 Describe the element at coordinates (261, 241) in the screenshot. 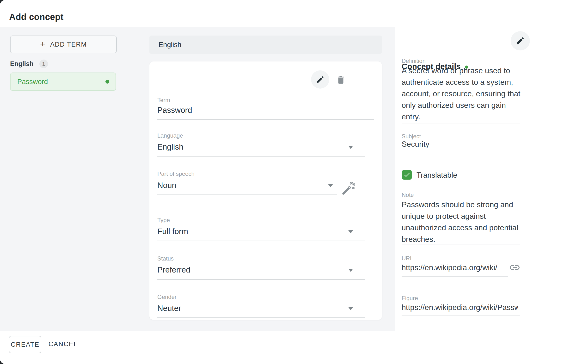

I see `type-field-underline` at that location.